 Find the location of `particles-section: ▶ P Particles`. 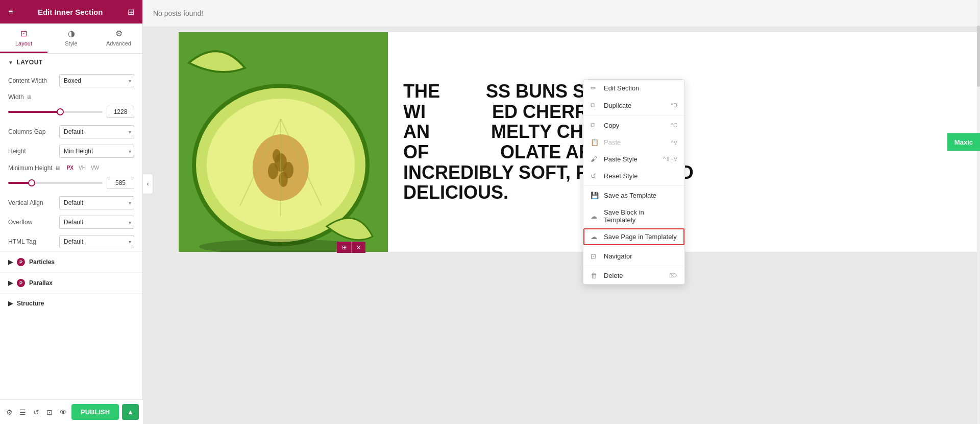

particles-section: ▶ P Particles is located at coordinates (71, 262).